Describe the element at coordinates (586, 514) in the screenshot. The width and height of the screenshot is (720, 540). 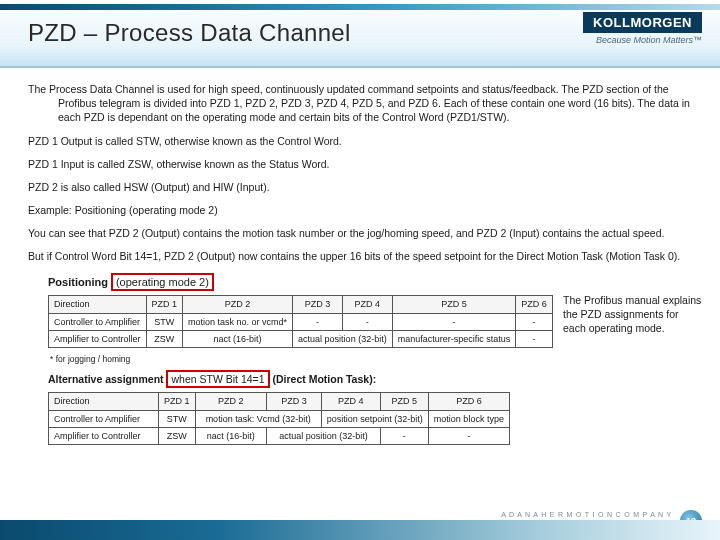
I see `company-tagline: A D A N A H E R M O T I O N C O M P A N …` at that location.